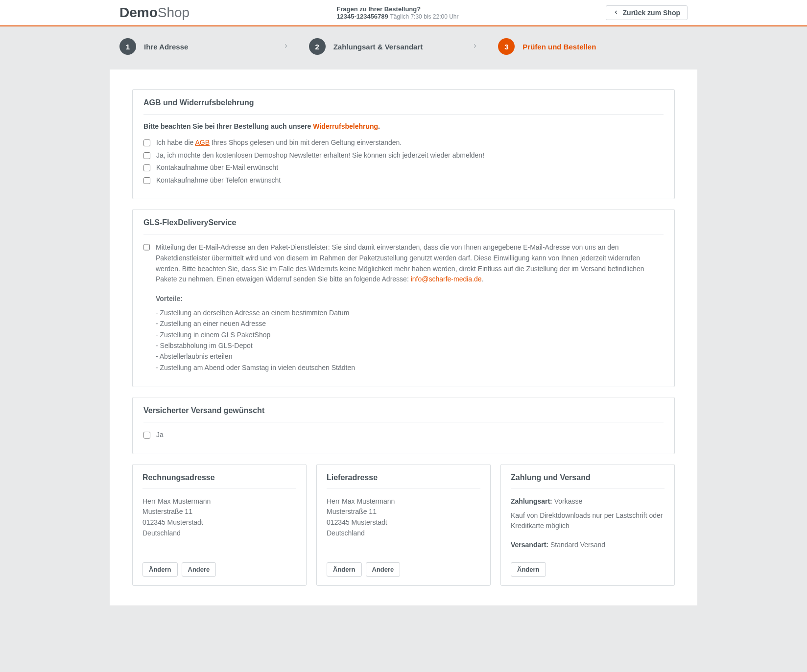 The image size is (807, 672). What do you see at coordinates (217, 168) in the screenshot?
I see `contact-email-label: Kontakaufnahme über E-Mail erwünscht` at bounding box center [217, 168].